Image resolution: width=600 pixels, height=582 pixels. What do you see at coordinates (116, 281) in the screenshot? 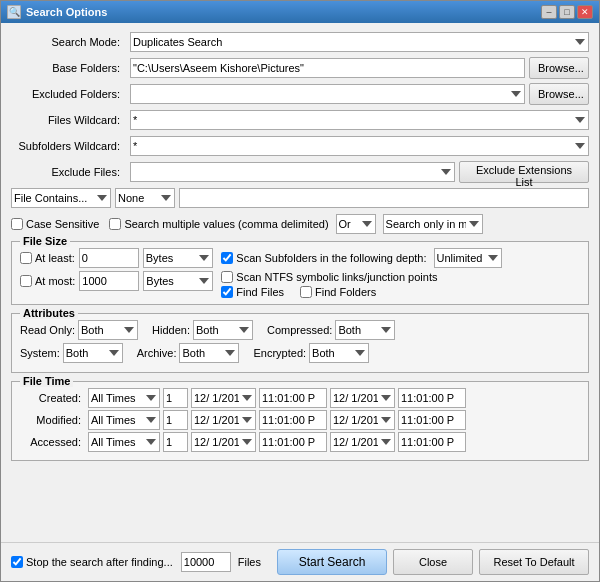
I see `at-most-row: At most: BytesKBMBGB` at bounding box center [116, 281].